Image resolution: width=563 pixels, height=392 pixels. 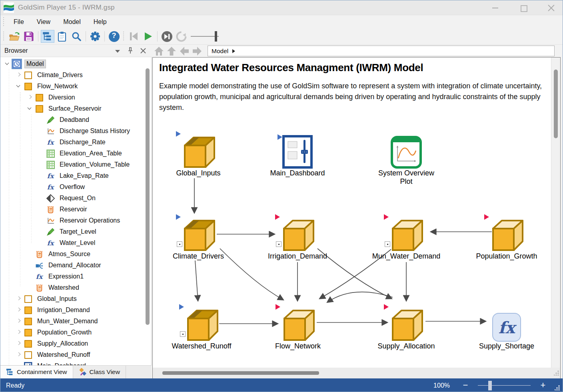 What do you see at coordinates (206, 36) in the screenshot?
I see `run-speed-slider` at bounding box center [206, 36].